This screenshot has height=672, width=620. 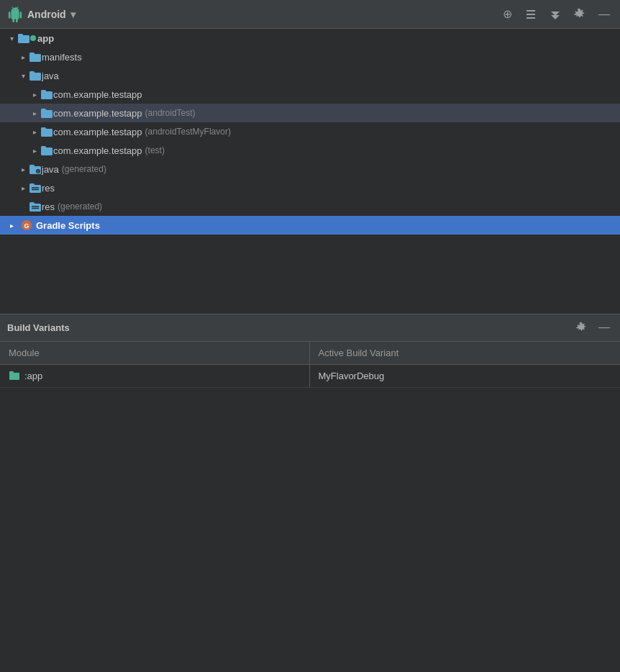 What do you see at coordinates (291, 328) in the screenshot?
I see `build-variants-title: Build Variants` at bounding box center [291, 328].